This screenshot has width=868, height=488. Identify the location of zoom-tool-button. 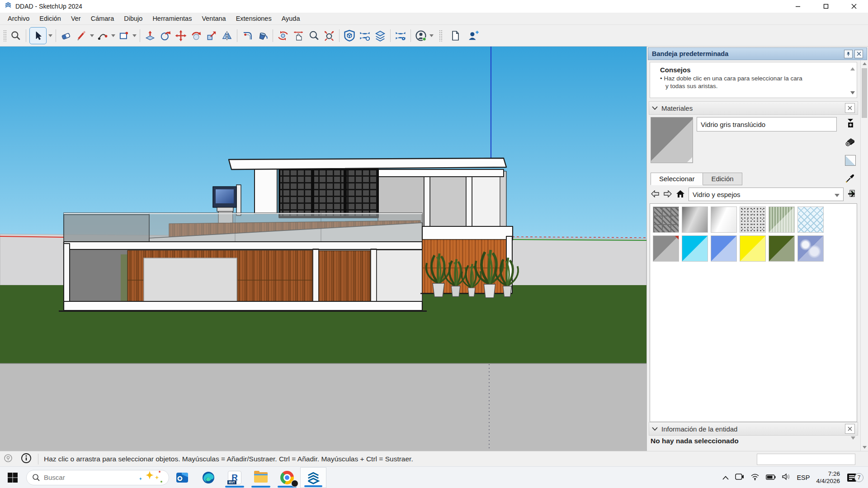
(314, 36).